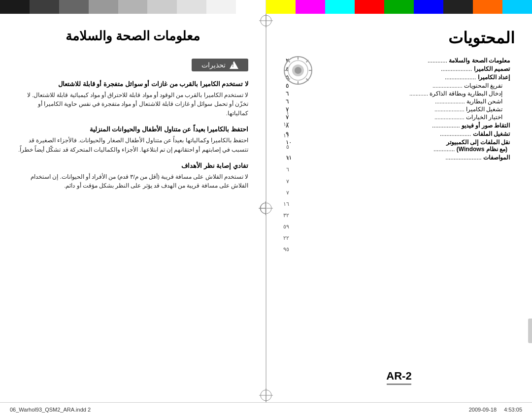 This screenshot has width=532, height=416. Describe the element at coordinates (192, 7) in the screenshot. I see `swatch-very-light-gray` at that location.